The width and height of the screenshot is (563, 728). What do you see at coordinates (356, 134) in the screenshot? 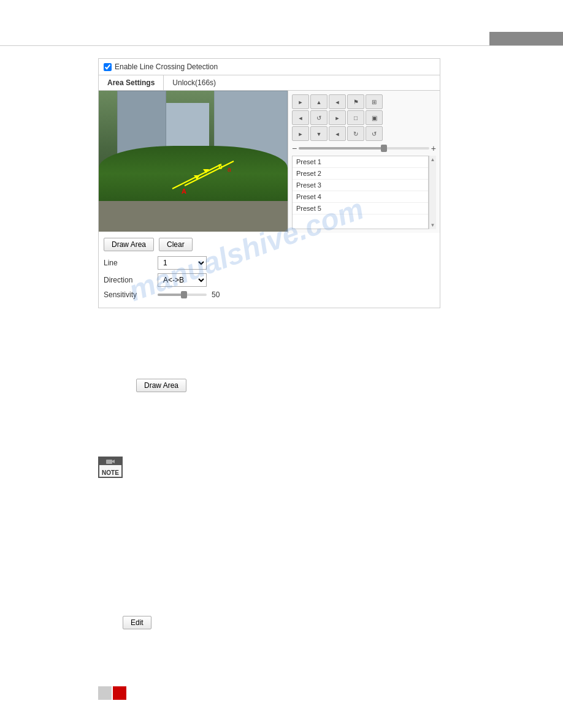
I see `ptz-rotate-cw-btn: ↻` at bounding box center [356, 134].